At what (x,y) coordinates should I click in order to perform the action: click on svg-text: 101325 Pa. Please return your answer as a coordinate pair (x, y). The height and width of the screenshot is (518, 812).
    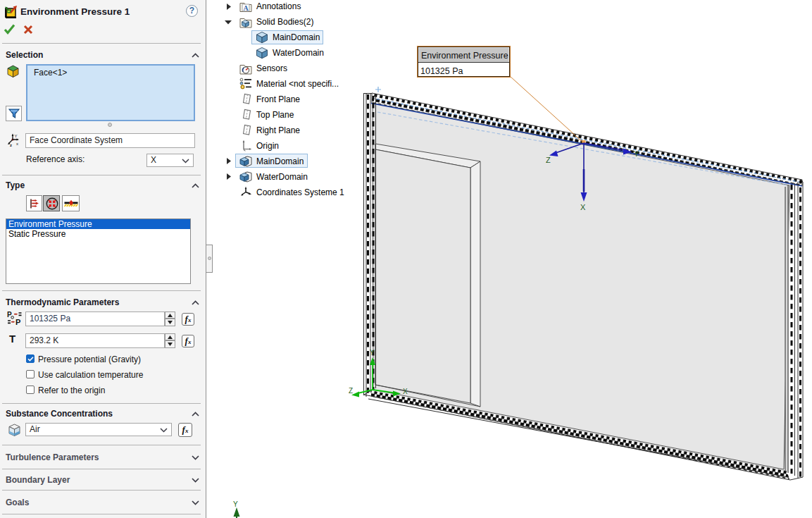
    Looking at the image, I should click on (442, 71).